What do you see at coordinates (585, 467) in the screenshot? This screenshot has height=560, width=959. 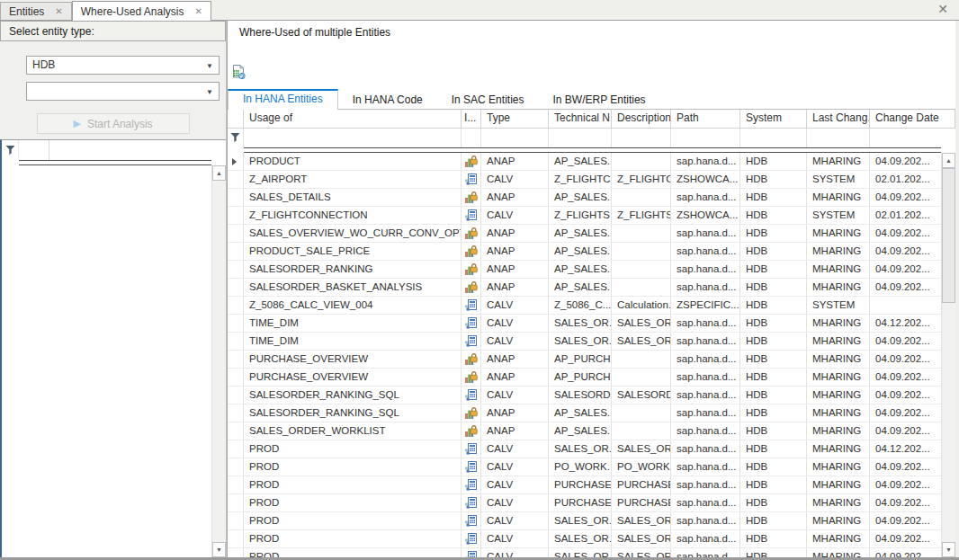 I see `table-row: PRODCALVPO_WORK...PO_WORK...sap.hana.d..…` at bounding box center [585, 467].